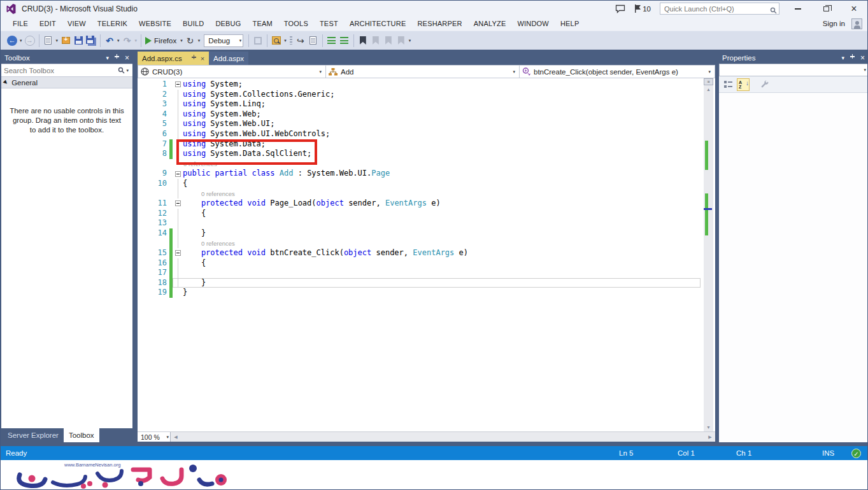 The height and width of the screenshot is (490, 868). I want to click on navigate-to-button: ↪, so click(301, 41).